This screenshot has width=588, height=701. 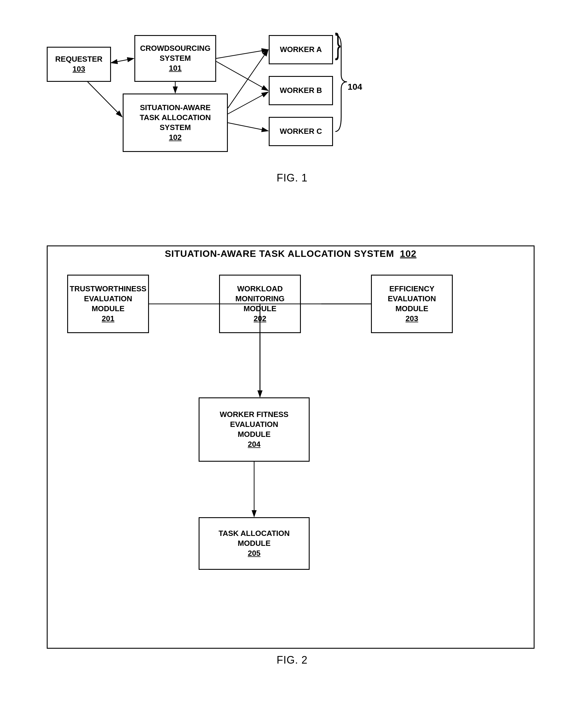 What do you see at coordinates (260, 304) in the screenshot?
I see `workload-box: WORKLOAD MONITORING MODULE 202` at bounding box center [260, 304].